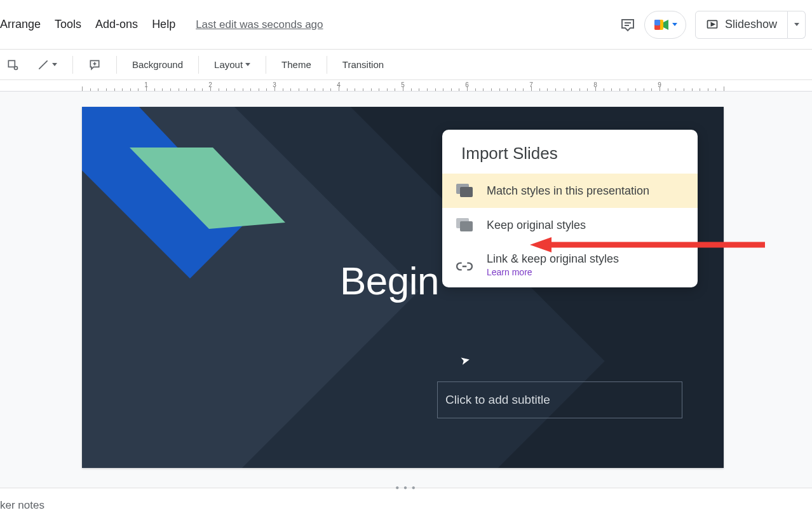 This screenshot has width=812, height=522. I want to click on ruler-label: 1, so click(146, 85).